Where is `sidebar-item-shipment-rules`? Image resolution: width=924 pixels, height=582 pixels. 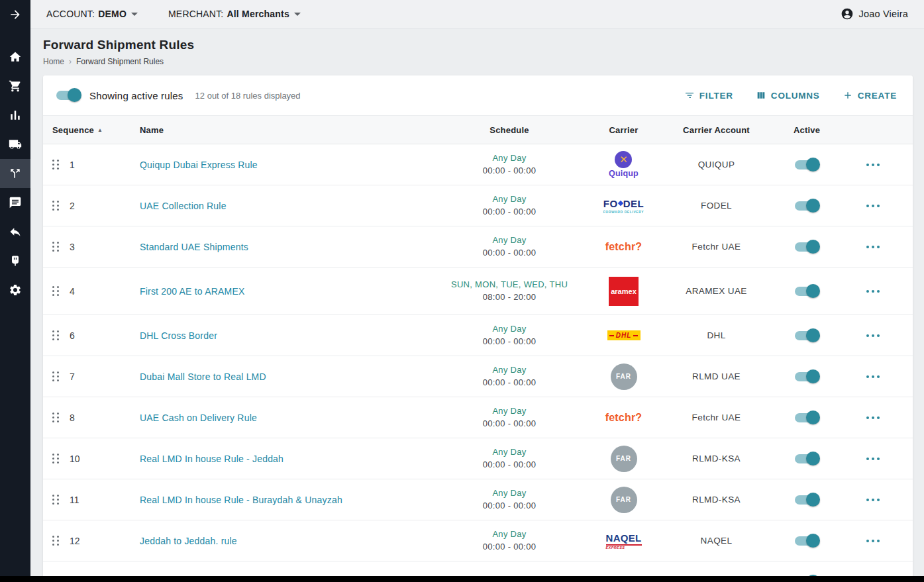
sidebar-item-shipment-rules is located at coordinates (15, 173).